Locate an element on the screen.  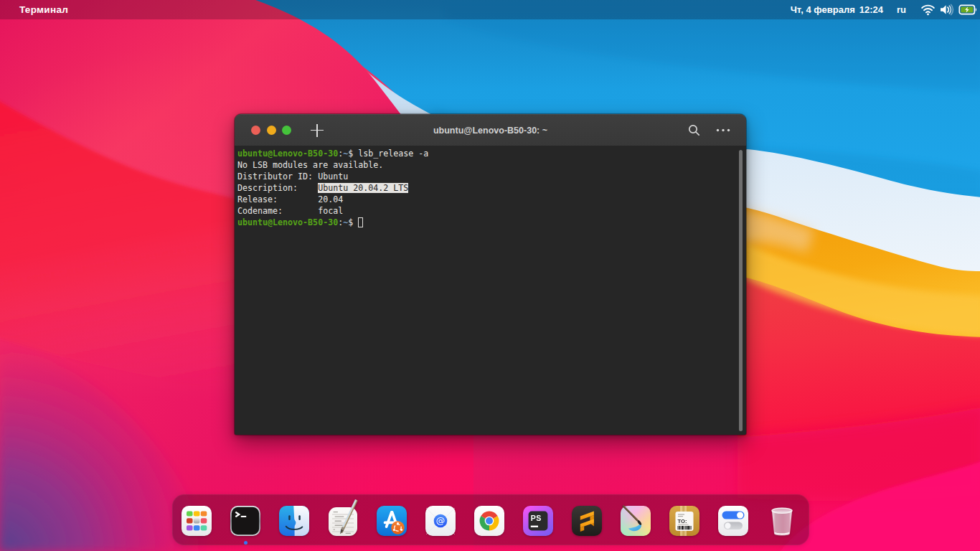
terminal-line: Codename: focal is located at coordinates (333, 211).